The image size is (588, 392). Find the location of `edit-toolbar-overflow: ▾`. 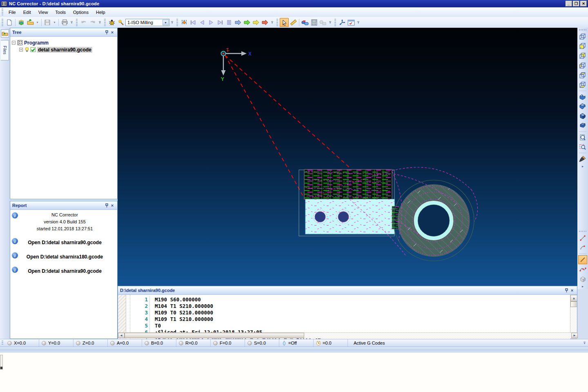

edit-toolbar-overflow: ▾ is located at coordinates (100, 22).